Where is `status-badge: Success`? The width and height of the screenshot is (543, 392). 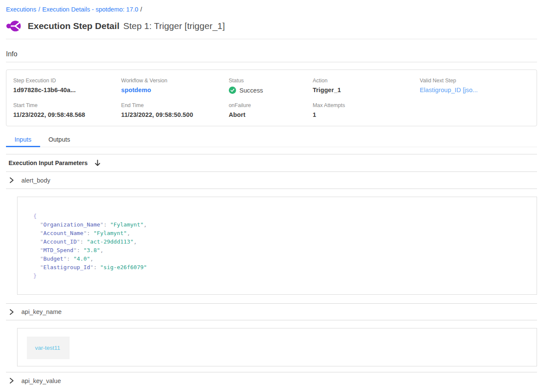 status-badge: Success is located at coordinates (271, 90).